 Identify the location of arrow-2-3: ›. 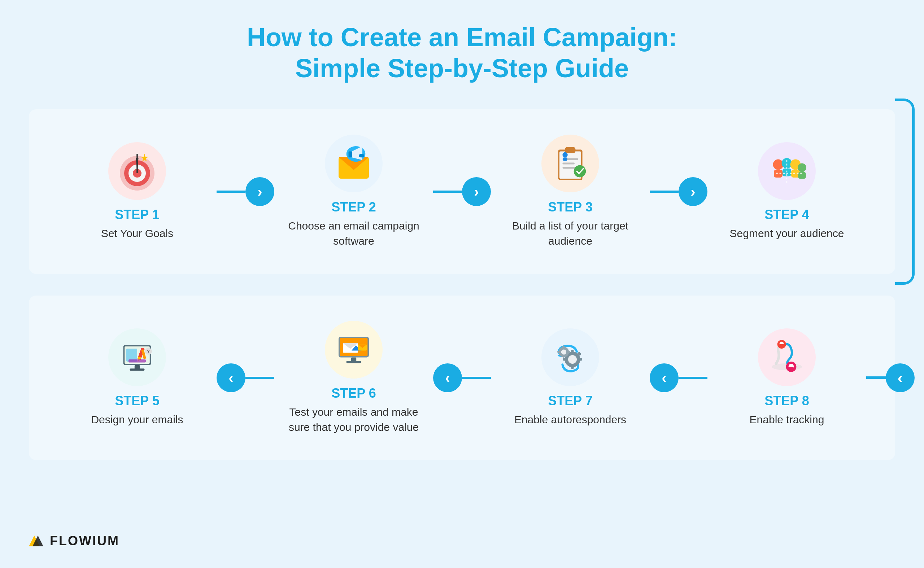
(462, 192).